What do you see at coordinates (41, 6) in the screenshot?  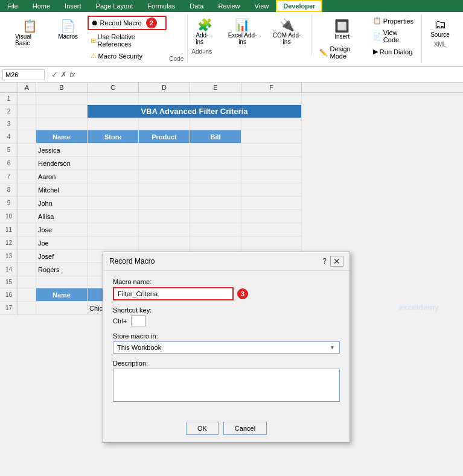 I see `tab-home: Home` at bounding box center [41, 6].